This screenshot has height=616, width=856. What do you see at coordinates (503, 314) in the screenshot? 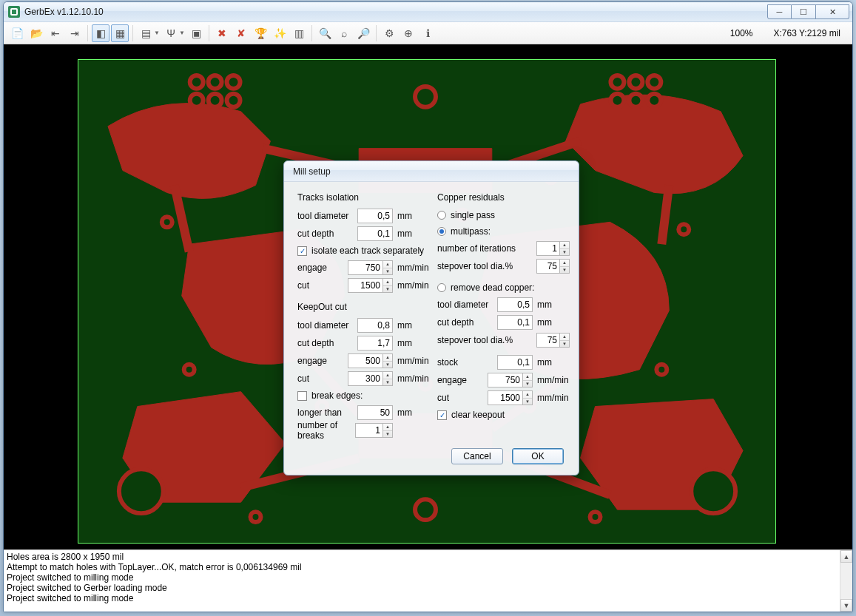
I see `right-column: Copper residuals single pass multipass: …` at bounding box center [503, 314].